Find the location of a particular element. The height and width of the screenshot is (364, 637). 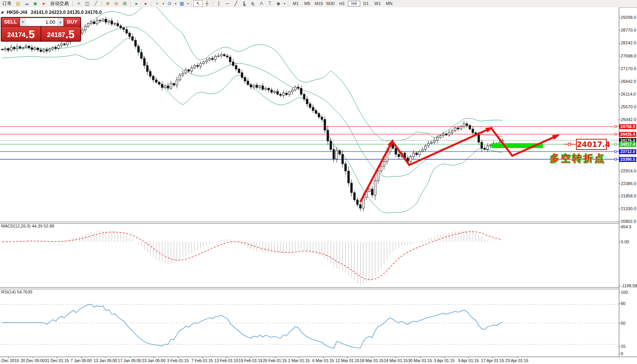

chart-history-icon: ▤ is located at coordinates (18, 4).